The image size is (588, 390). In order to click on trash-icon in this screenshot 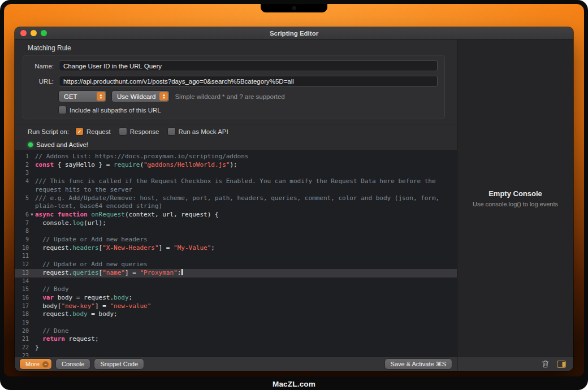, I will do `click(545, 364)`.